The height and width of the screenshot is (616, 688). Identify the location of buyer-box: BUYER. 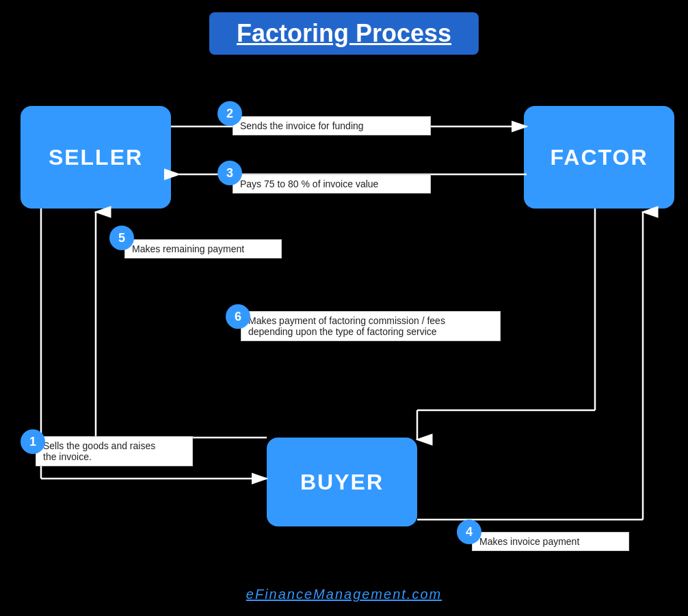
(342, 482).